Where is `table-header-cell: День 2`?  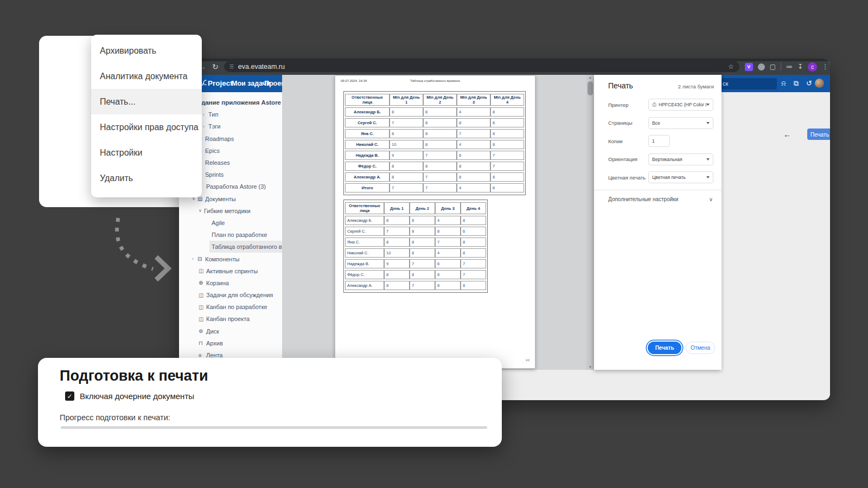 table-header-cell: День 2 is located at coordinates (422, 208).